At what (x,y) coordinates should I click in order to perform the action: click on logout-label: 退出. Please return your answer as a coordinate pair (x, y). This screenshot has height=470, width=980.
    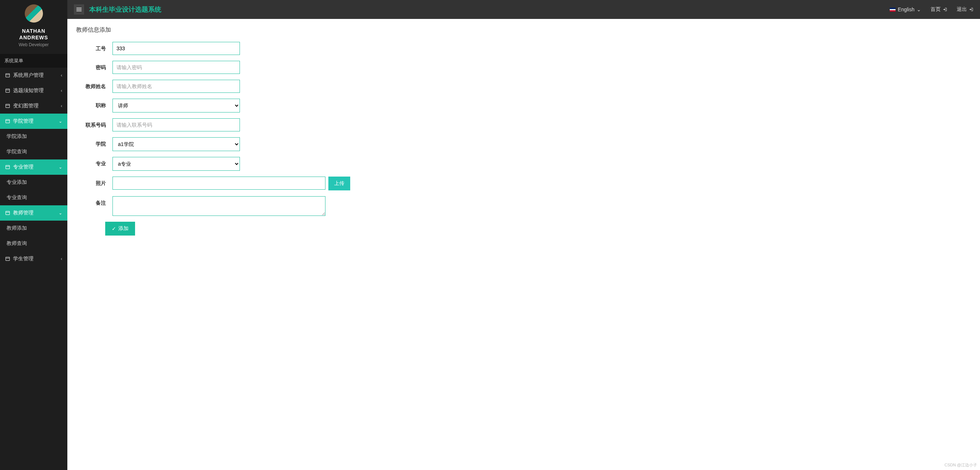
    Looking at the image, I should click on (962, 9).